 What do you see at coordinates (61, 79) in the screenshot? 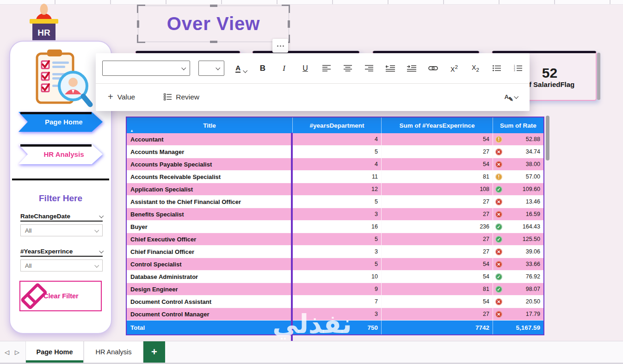
I see `clipboard-search-illustration` at bounding box center [61, 79].